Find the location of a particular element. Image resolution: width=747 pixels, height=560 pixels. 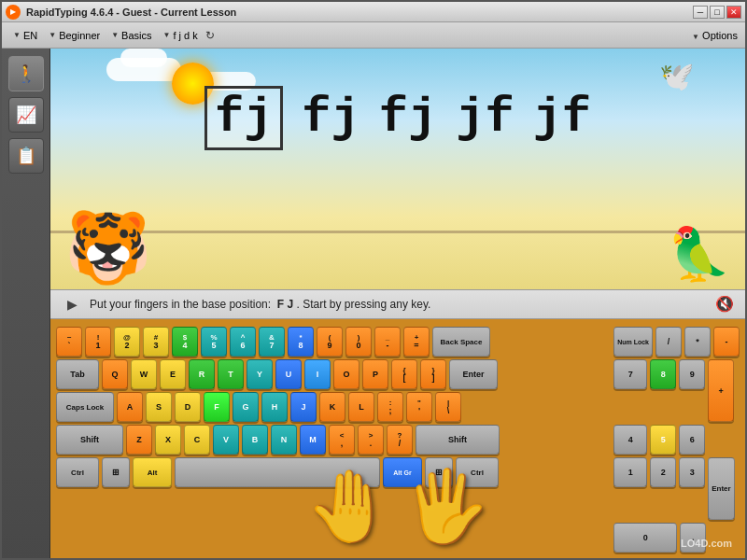

num-3: 3 is located at coordinates (692, 472).